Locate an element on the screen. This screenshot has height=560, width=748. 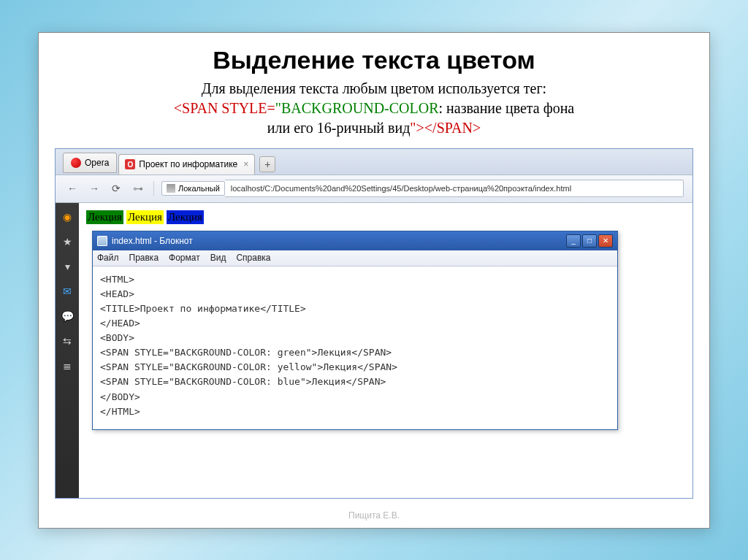
desc-line3: или его 16-ричный вид is located at coordinates (339, 128).